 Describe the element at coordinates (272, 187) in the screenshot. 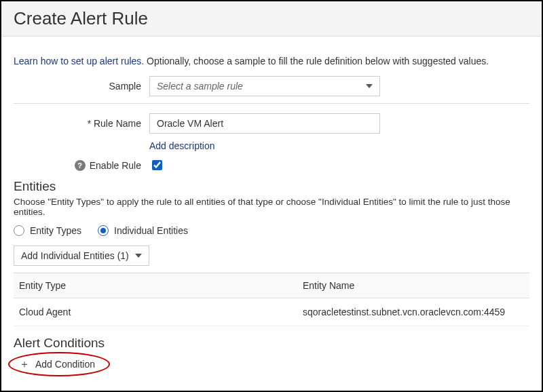

I see `entities-title: Entities` at that location.